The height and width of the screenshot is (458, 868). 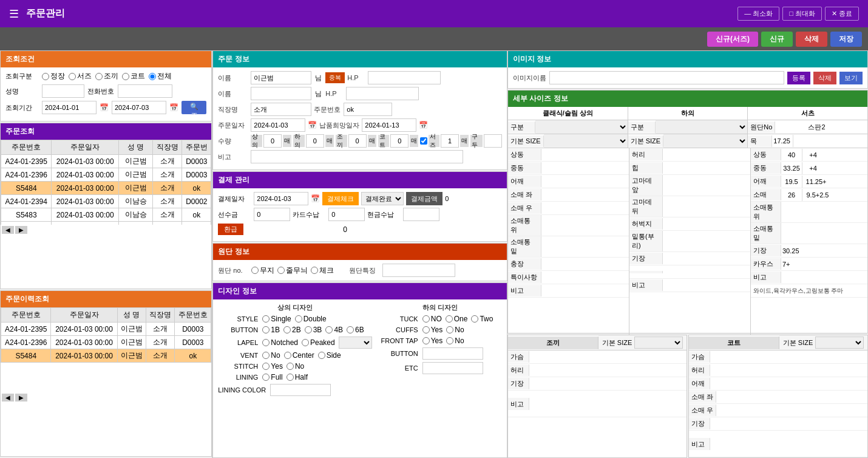 I want to click on order-table-row: A24-01-23952024-01-03 00:00이근범소개D0003, so click(x=106, y=162).